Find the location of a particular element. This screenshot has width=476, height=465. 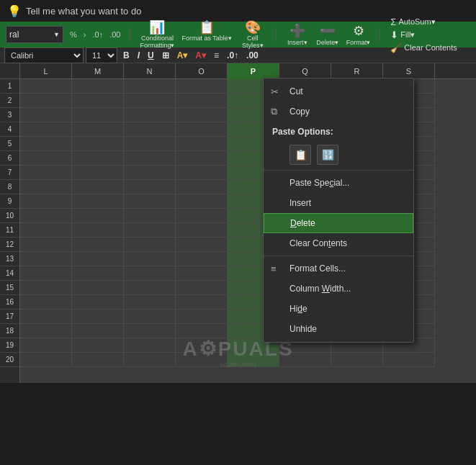

row-header-19: 19 is located at coordinates (10, 346).